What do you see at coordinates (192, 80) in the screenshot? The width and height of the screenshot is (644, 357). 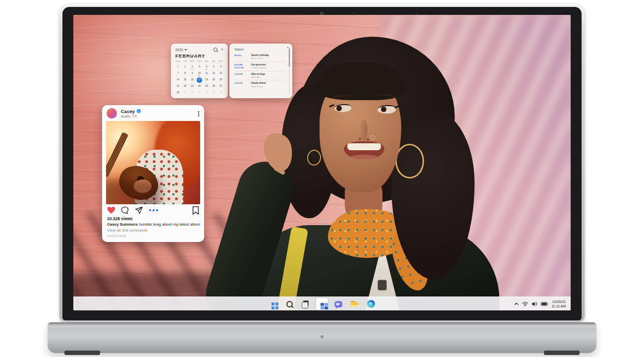 I see `calendar-day-cell: 16` at bounding box center [192, 80].